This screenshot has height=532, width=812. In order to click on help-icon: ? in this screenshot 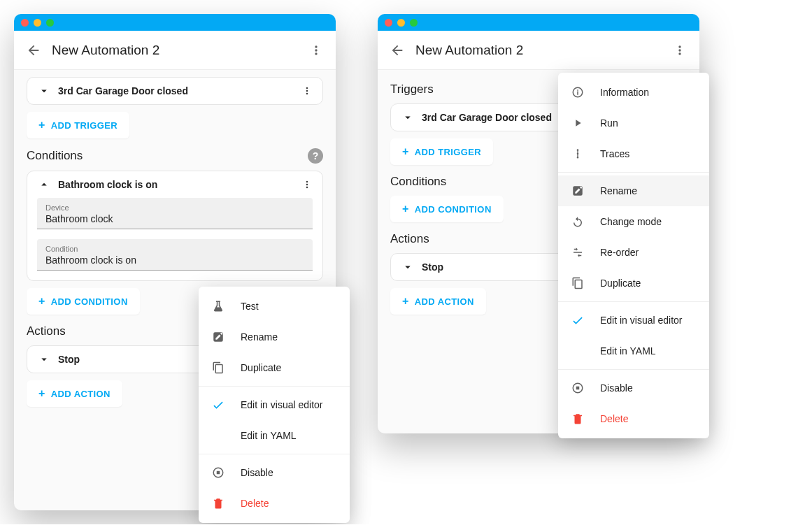, I will do `click(315, 156)`.